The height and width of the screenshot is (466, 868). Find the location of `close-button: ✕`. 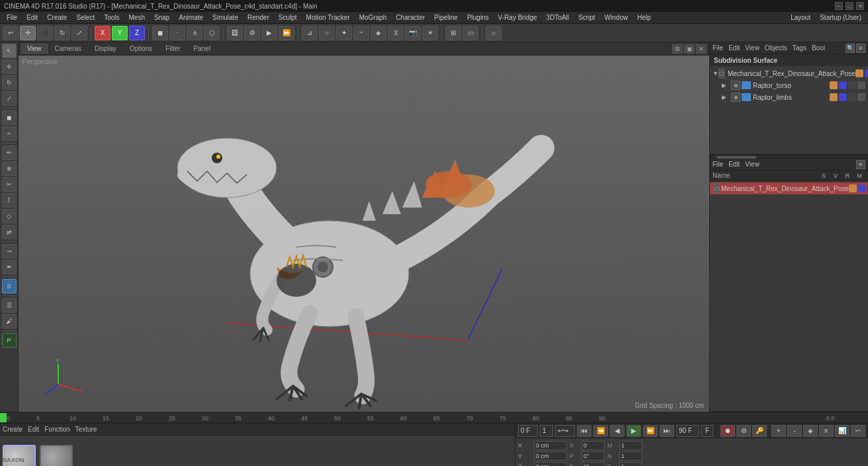

close-button: ✕ is located at coordinates (860, 6).